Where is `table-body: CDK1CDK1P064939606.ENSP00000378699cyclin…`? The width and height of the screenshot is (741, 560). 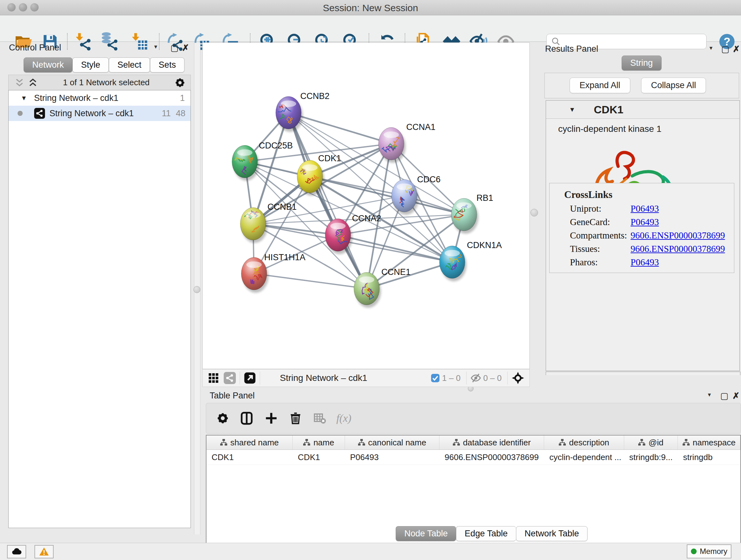
table-body: CDK1CDK1P064939606.ENSP00000378699cyclin… is located at coordinates (473, 457).